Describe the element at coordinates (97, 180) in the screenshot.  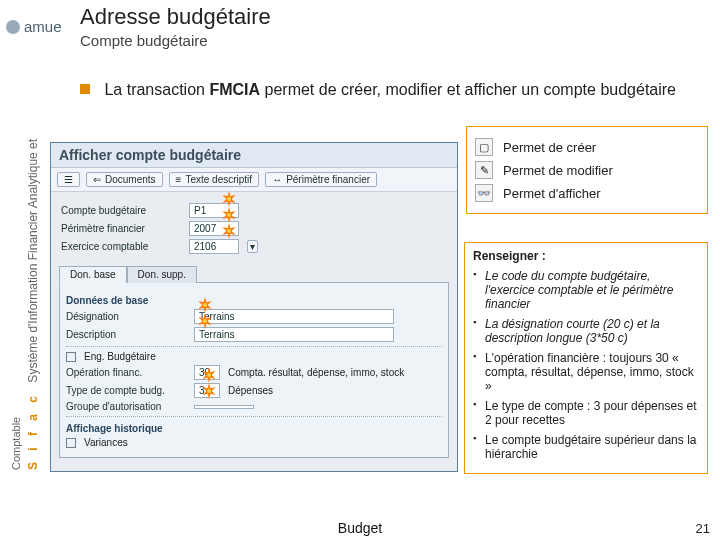
I see `doc-icon: ⇐` at that location.